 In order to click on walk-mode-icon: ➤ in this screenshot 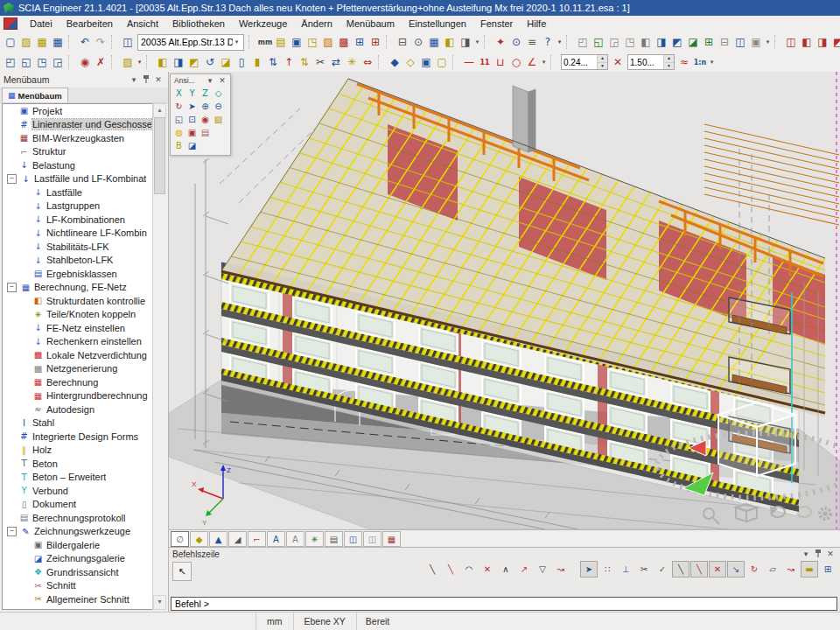, I will do `click(192, 107)`.